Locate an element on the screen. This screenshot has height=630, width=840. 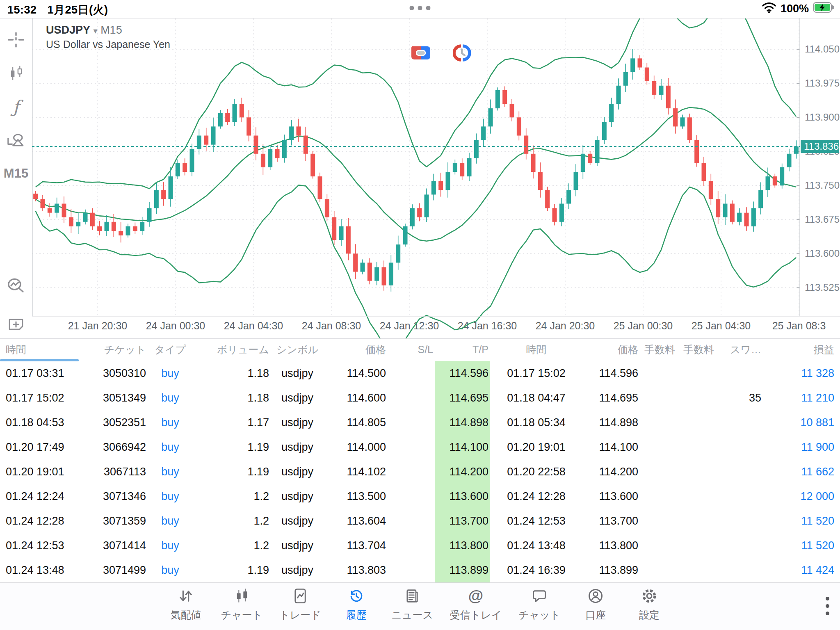
more-icon is located at coordinates (828, 606).